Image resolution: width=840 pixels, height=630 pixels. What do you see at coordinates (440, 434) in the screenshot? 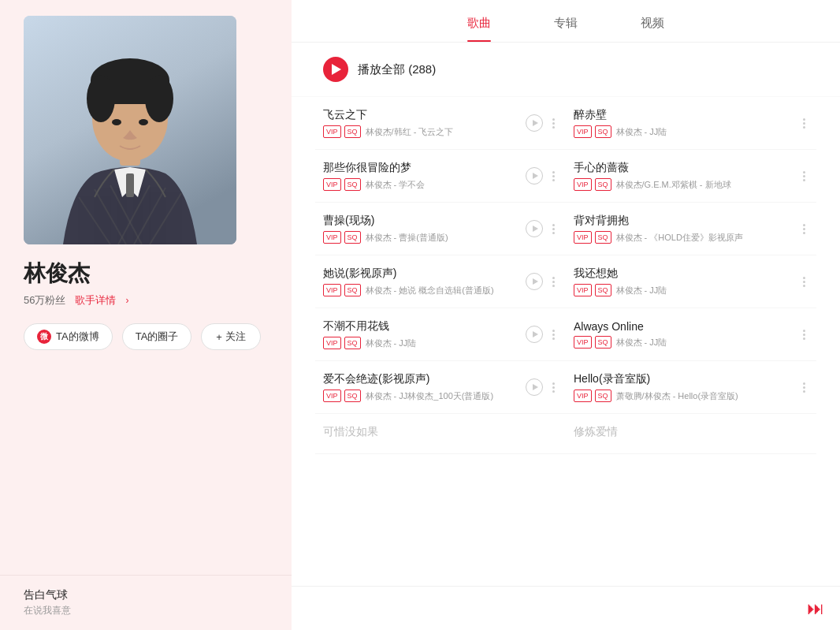
I see `song-item: 可惜没如果` at bounding box center [440, 434].